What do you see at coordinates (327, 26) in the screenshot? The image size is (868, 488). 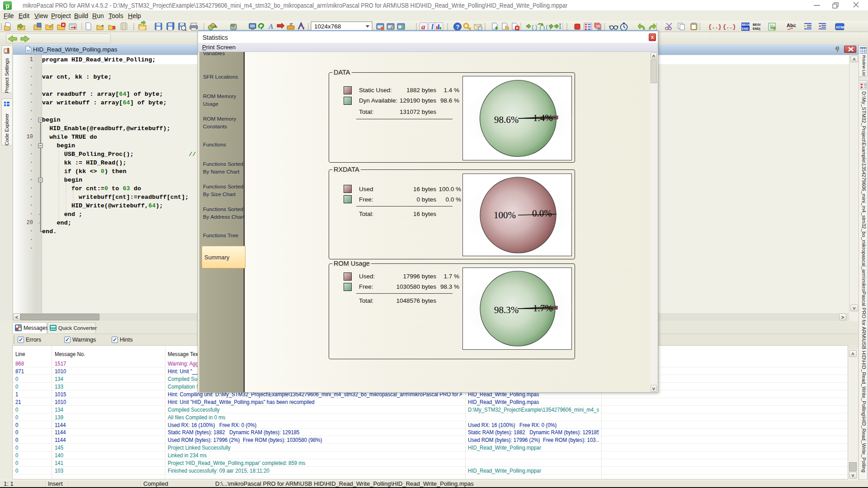 I see `svg-text: 1024x768` at bounding box center [327, 26].